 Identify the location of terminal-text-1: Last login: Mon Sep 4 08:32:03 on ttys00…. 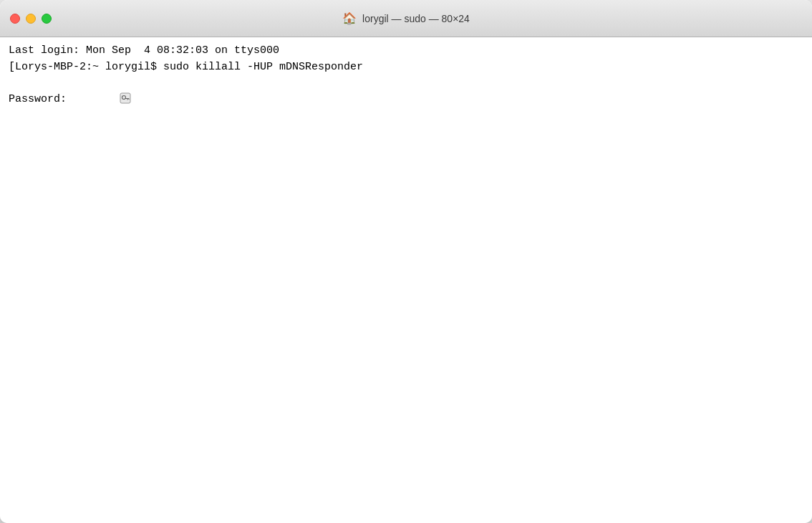
(144, 52).